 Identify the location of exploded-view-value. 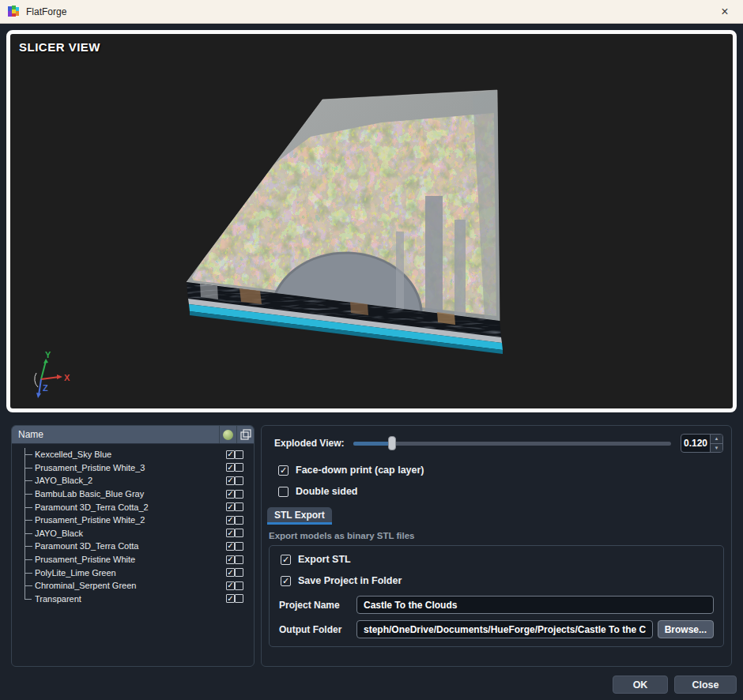
(696, 443).